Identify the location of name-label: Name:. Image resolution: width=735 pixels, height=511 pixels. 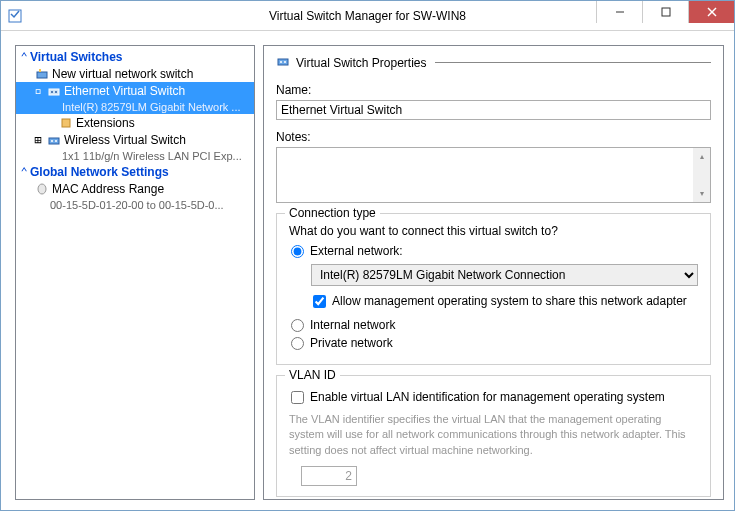
(494, 90).